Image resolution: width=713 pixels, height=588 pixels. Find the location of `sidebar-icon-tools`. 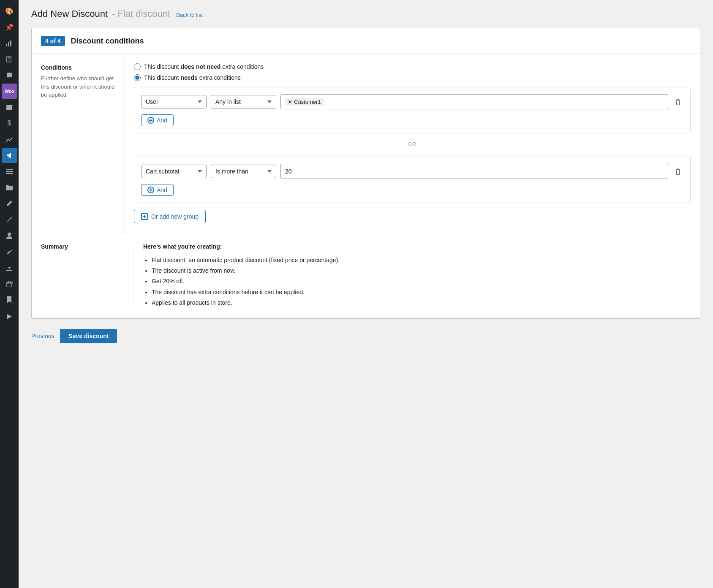

sidebar-icon-tools is located at coordinates (9, 219).